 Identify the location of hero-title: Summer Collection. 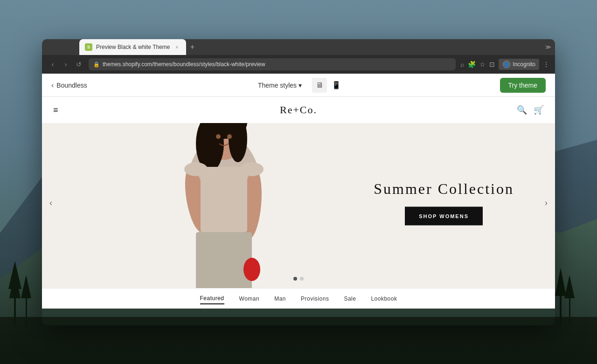
(444, 189).